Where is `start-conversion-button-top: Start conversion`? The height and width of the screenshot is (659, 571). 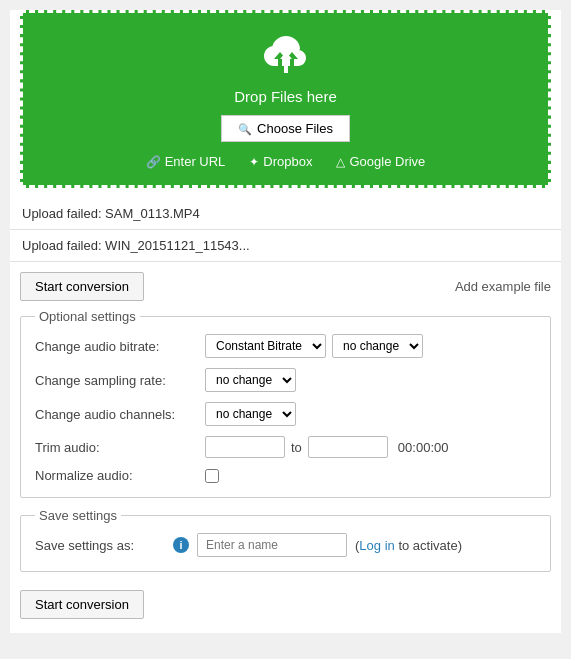 start-conversion-button-top: Start conversion is located at coordinates (82, 286).